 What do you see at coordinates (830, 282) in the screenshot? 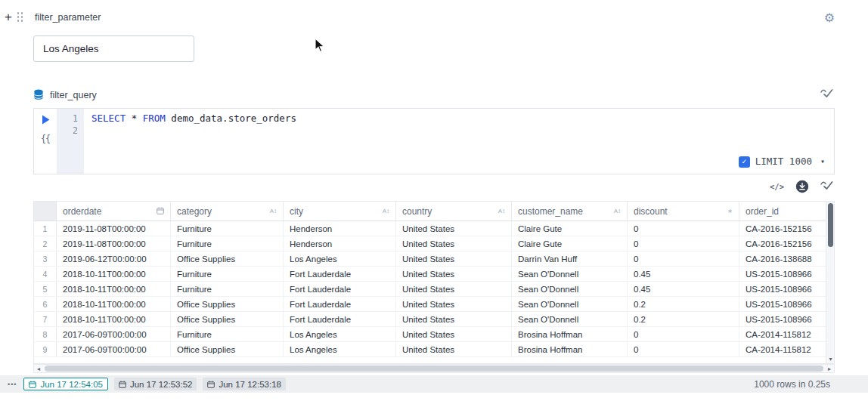
I see `vertical-scrollbar: ▾` at bounding box center [830, 282].